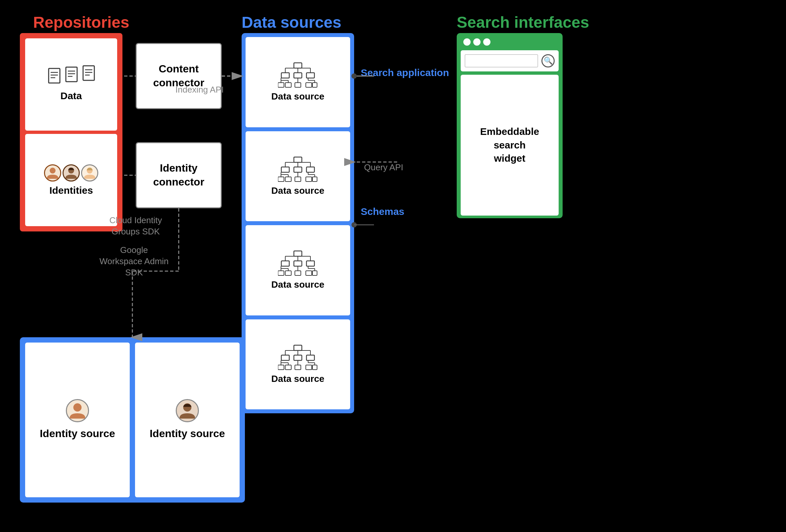  What do you see at coordinates (71, 132) in the screenshot?
I see `repositories-box: Data` at bounding box center [71, 132].